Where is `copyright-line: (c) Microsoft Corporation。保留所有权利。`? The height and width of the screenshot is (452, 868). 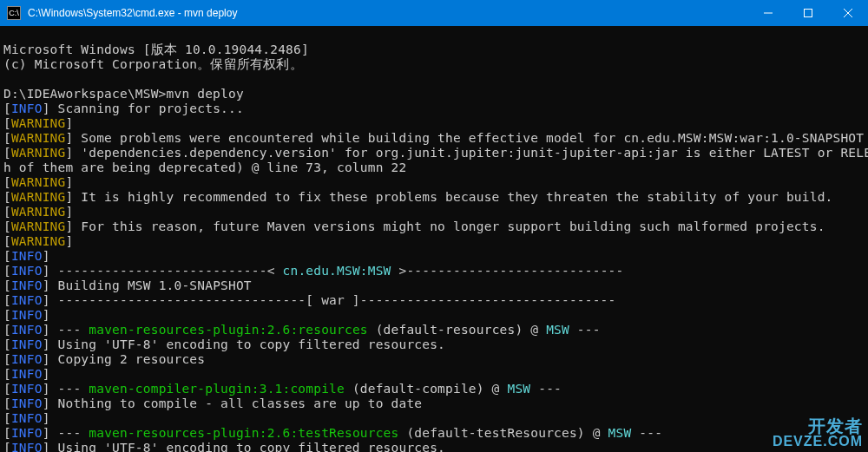
copyright-line: (c) Microsoft Corporation。保留所有权利。 is located at coordinates (153, 64).